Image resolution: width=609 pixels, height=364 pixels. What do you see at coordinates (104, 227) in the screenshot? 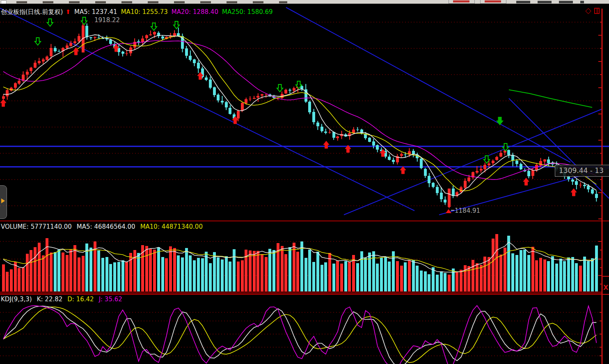
I see `volume-header: VOLUME: 57771140.00MA5: 46846564.00MA10:…` at bounding box center [104, 227].